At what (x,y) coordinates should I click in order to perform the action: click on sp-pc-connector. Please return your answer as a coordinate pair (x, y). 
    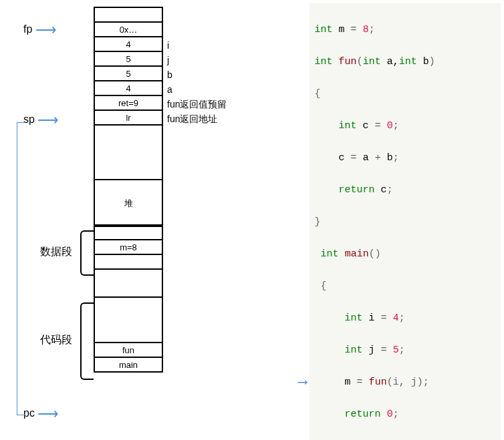
    Looking at the image, I should click on (17, 268).